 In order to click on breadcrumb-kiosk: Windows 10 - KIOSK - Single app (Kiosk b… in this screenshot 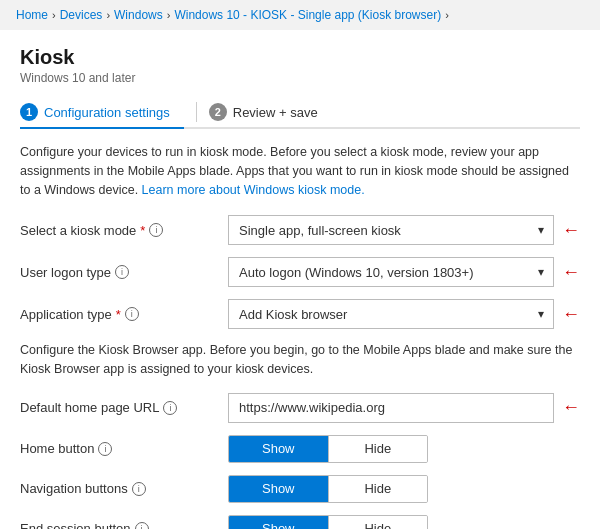, I will do `click(308, 15)`.